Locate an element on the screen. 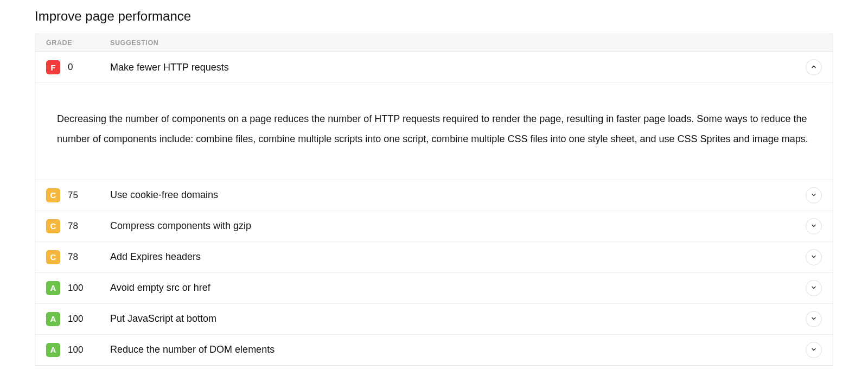 This screenshot has height=382, width=868. grade-cell: C 75 is located at coordinates (78, 195).